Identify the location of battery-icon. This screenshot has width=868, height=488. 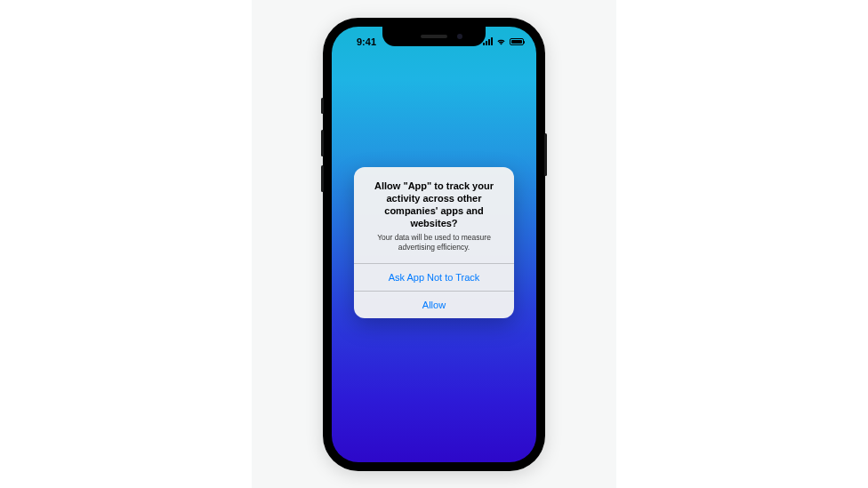
(517, 42).